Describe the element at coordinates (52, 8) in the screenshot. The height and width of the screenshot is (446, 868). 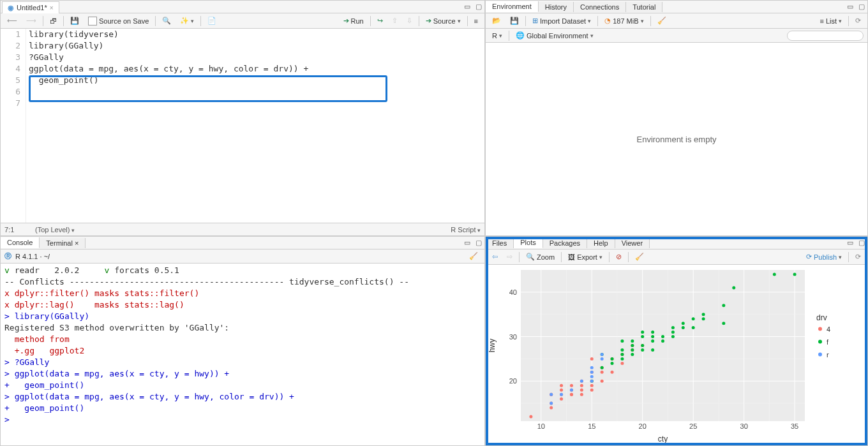
I see `close-tab-icon: ×` at that location.